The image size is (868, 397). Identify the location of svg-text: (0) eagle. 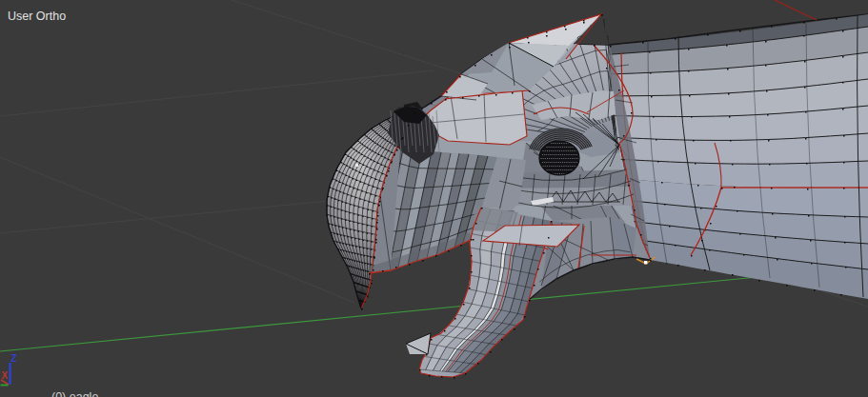
(74, 394).